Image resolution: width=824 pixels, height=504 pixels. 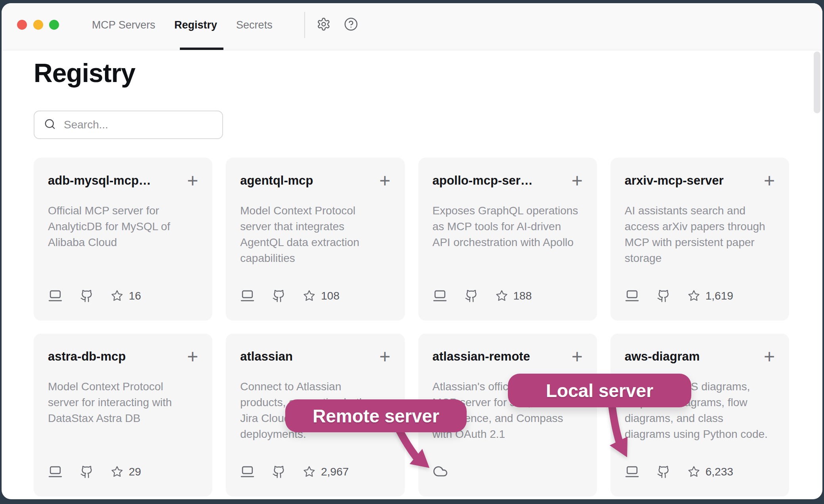 What do you see at coordinates (182, 27) in the screenshot?
I see `top-nav: MCP Servers Registry Secrets` at bounding box center [182, 27].